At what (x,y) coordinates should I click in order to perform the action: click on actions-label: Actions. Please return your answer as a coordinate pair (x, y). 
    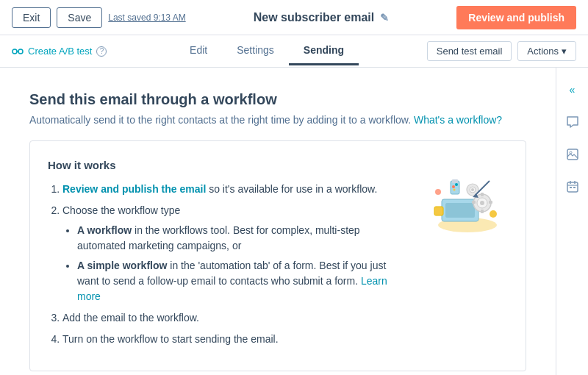
    Looking at the image, I should click on (542, 51).